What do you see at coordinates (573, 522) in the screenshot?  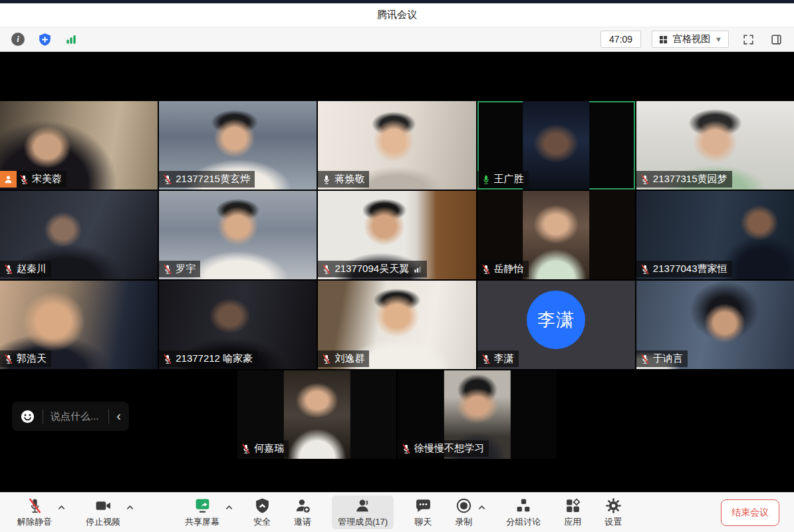 I see `button-label: 应用` at bounding box center [573, 522].